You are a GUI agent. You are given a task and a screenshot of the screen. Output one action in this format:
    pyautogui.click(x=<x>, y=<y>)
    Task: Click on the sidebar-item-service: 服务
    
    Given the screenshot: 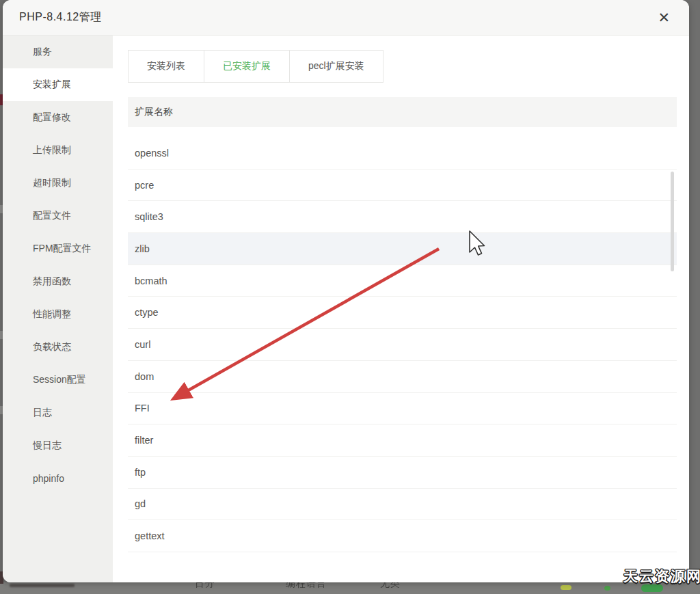 What is the action you would take?
    pyautogui.click(x=57, y=52)
    